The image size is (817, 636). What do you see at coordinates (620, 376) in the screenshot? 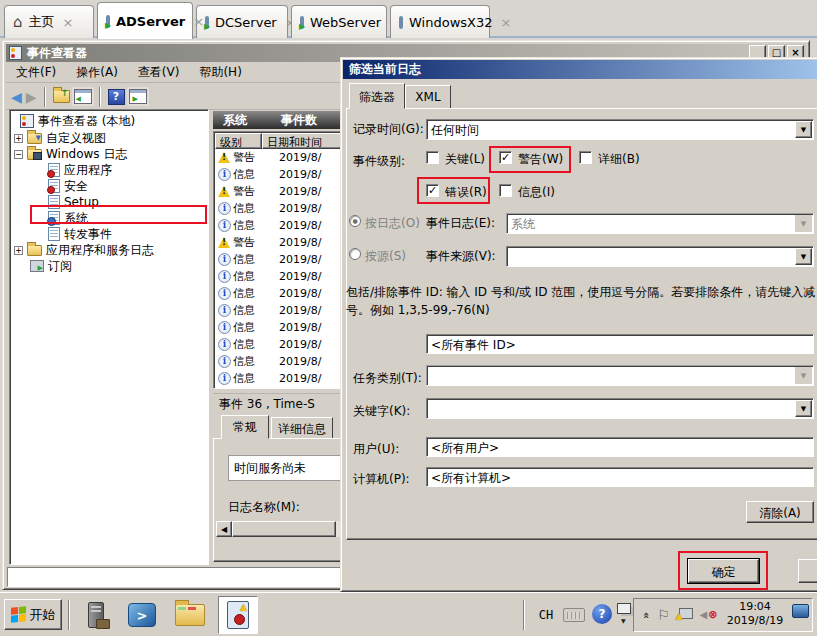
I see `task-category-combobox` at bounding box center [620, 376].